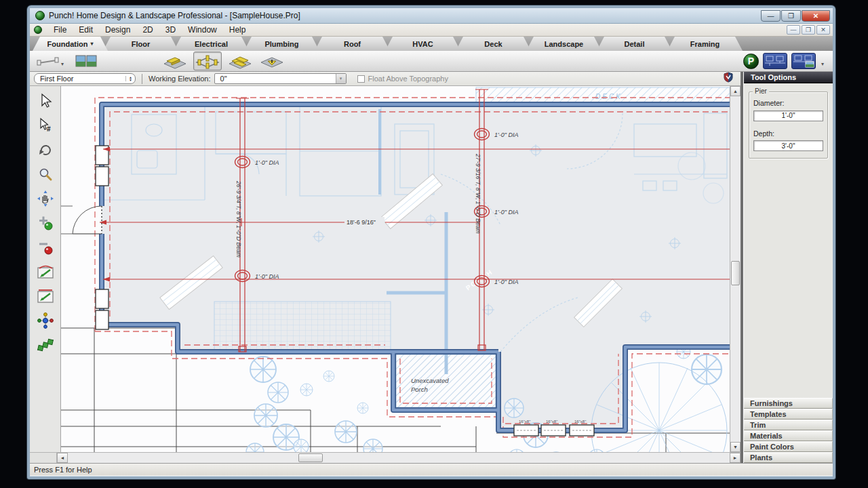 This screenshot has height=488, width=868. What do you see at coordinates (240, 61) in the screenshot?
I see `joist-tool-button` at bounding box center [240, 61].